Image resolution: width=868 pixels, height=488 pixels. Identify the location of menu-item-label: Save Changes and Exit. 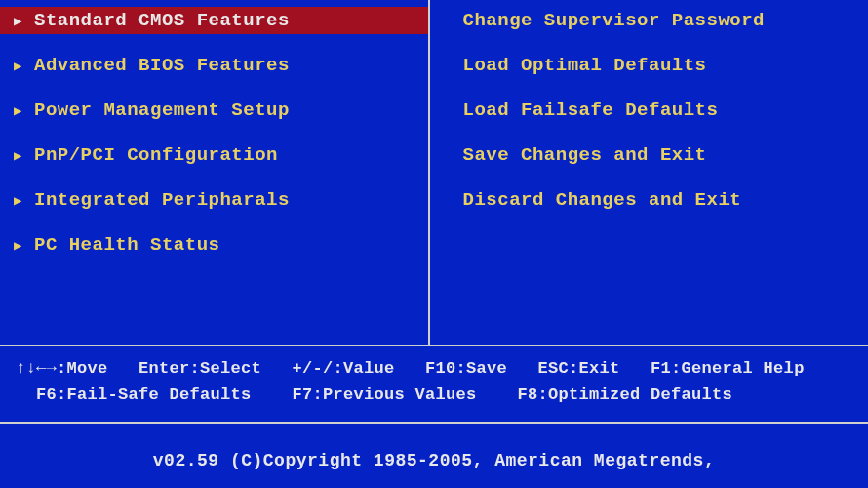
(585, 155).